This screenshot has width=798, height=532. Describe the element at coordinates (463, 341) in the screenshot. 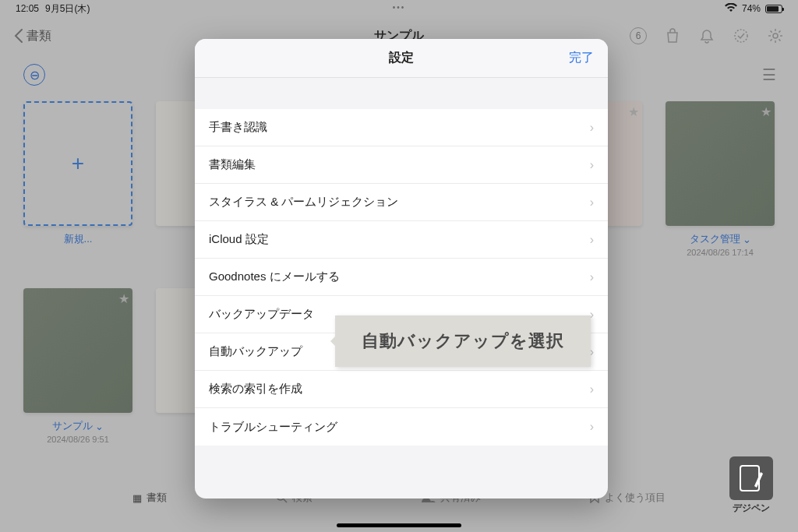

I see `callout-text: 自動バックアップを選択` at that location.